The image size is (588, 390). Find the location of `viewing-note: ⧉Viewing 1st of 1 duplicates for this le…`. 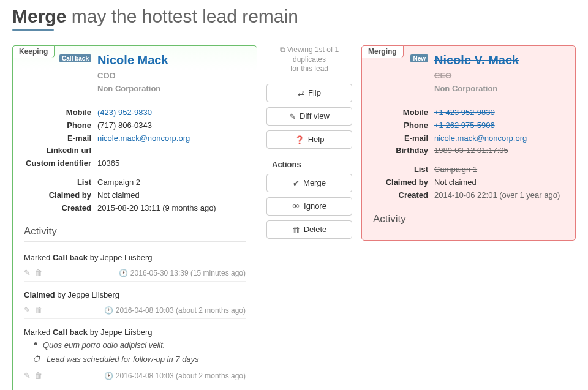

viewing-note: ⧉Viewing 1st of 1 duplicates for this le… is located at coordinates (309, 60).